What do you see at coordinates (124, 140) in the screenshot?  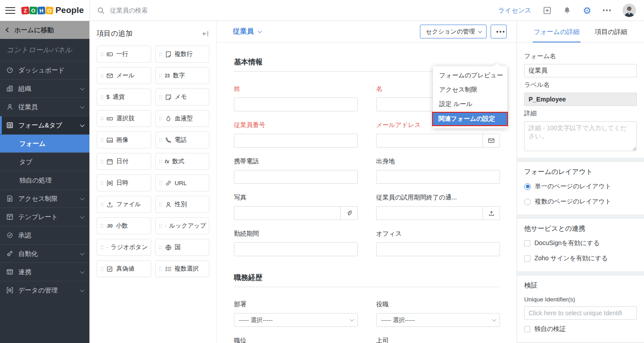 I see `palette-item-image: 画像` at bounding box center [124, 140].